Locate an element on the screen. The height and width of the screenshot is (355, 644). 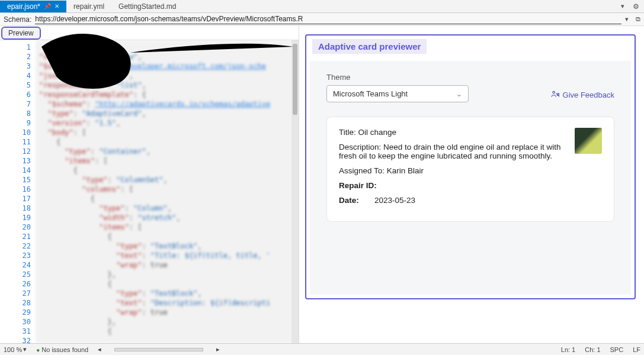
split-editor-icon: ⧉ is located at coordinates (638, 19).